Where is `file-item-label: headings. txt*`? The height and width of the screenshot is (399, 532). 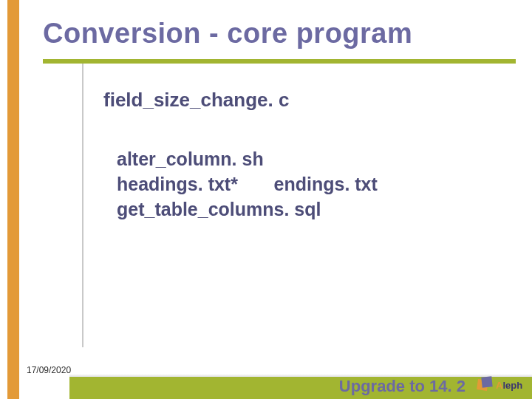 file-item-label: headings. txt* is located at coordinates (177, 184).